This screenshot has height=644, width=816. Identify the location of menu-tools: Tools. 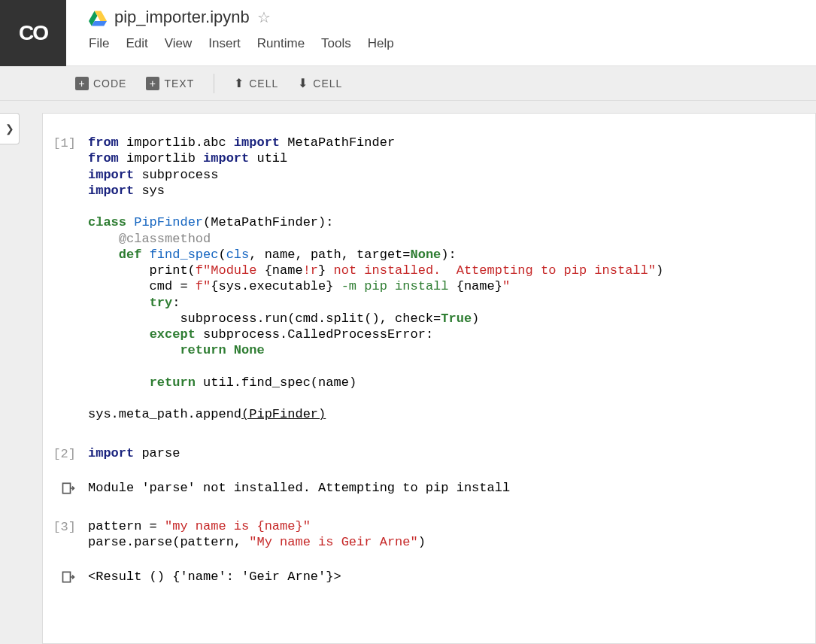
(336, 44).